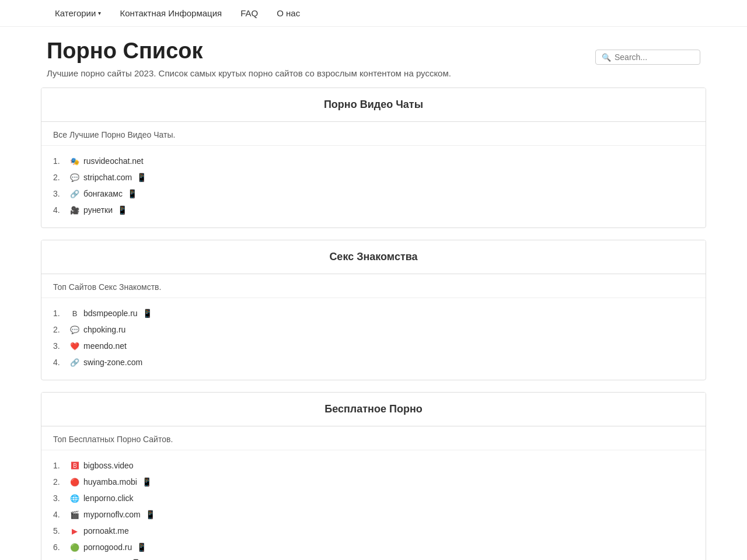 The width and height of the screenshot is (747, 560). Describe the element at coordinates (374, 339) in the screenshot. I see `section-list: 1.Bbdsmpeople.ru📱2.💬chpoking.ru3.❤️meend…` at that location.